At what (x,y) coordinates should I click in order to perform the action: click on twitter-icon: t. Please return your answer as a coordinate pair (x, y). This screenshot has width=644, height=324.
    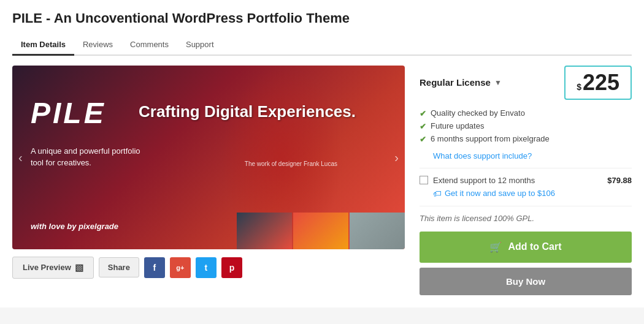
    Looking at the image, I should click on (206, 268).